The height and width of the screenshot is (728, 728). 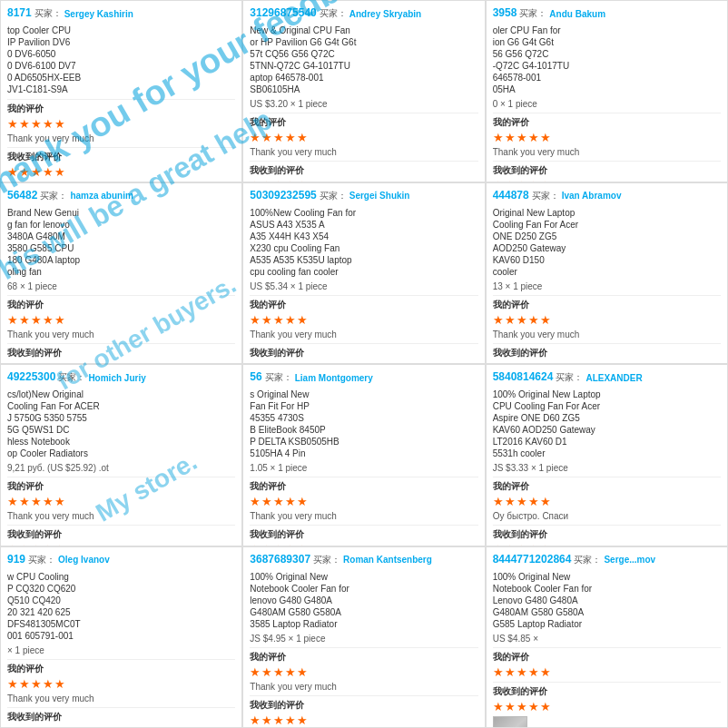 What do you see at coordinates (122, 424) in the screenshot?
I see `product-description: cs/lot)New OriginalCooling Fan For ACERJ…` at bounding box center [122, 424].